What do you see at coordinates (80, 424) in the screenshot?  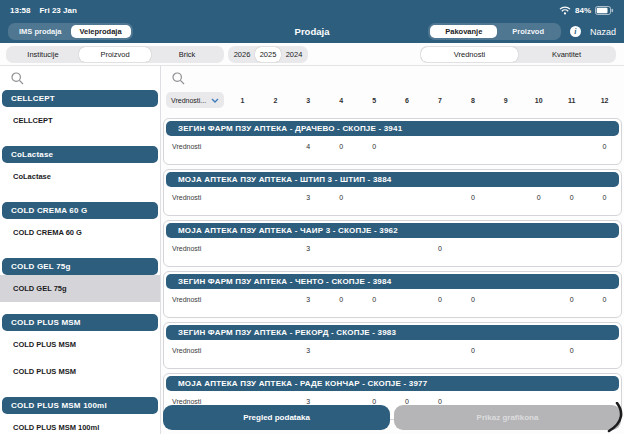 I see `sidebar-item-cold-plus-msm-100ml: COLD PLUS MSM 100ml` at bounding box center [80, 424].